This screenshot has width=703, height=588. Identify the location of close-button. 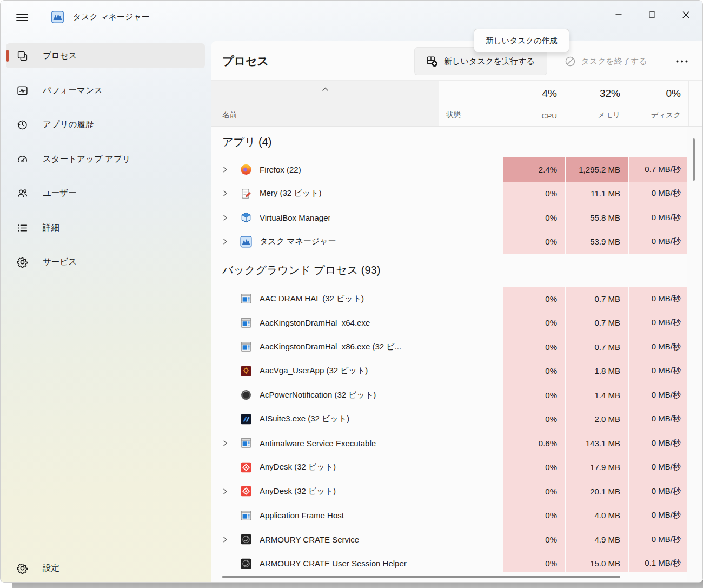
(686, 15).